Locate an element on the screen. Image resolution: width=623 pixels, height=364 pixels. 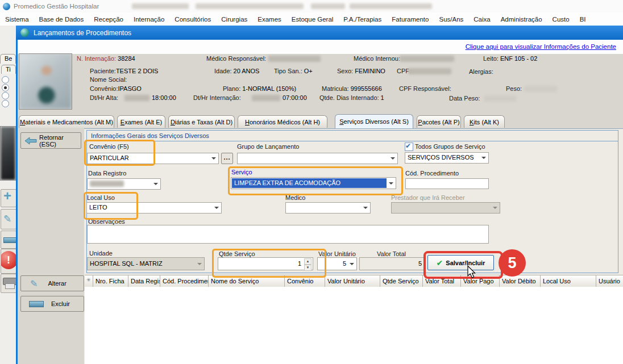
column-header-data-registro: Data Regist is located at coordinates (144, 282).